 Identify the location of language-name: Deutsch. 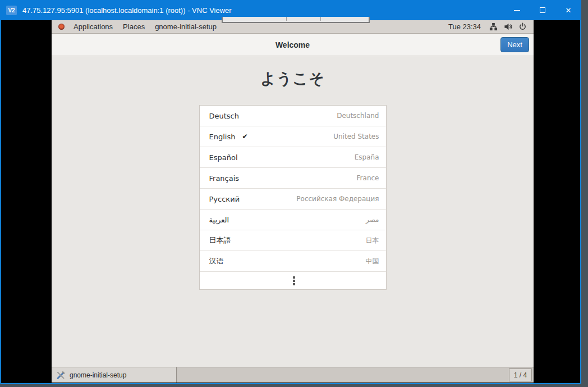
(224, 116).